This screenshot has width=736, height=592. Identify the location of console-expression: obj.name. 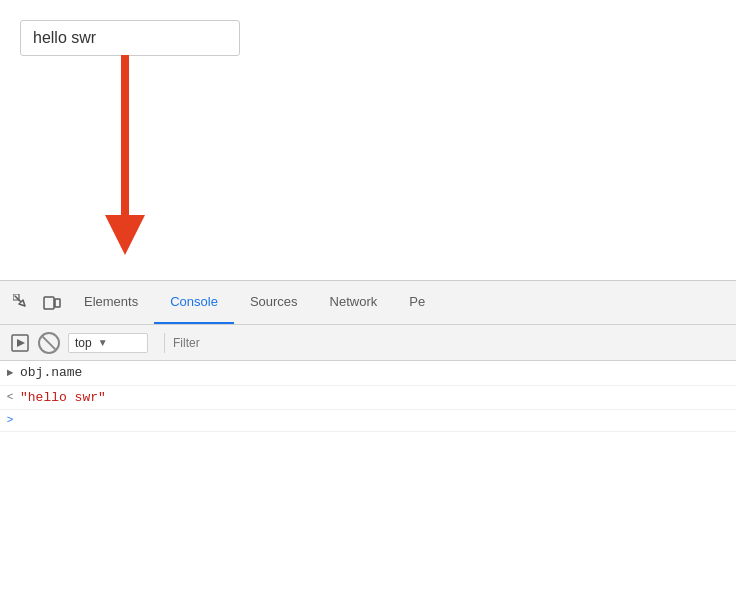
(374, 373).